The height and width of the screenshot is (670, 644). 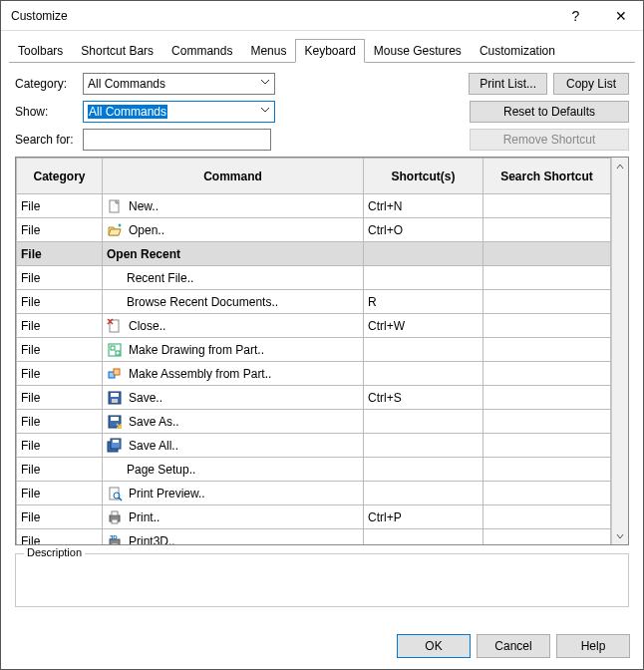 I want to click on cell-command: 3DPrint3D.., so click(x=233, y=537).